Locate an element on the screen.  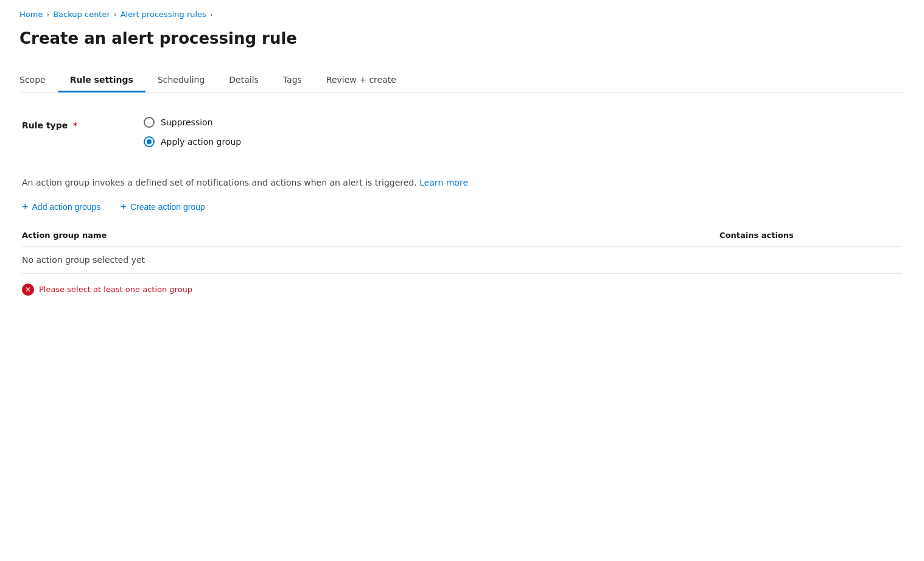
tab-tags: Tags is located at coordinates (292, 80).